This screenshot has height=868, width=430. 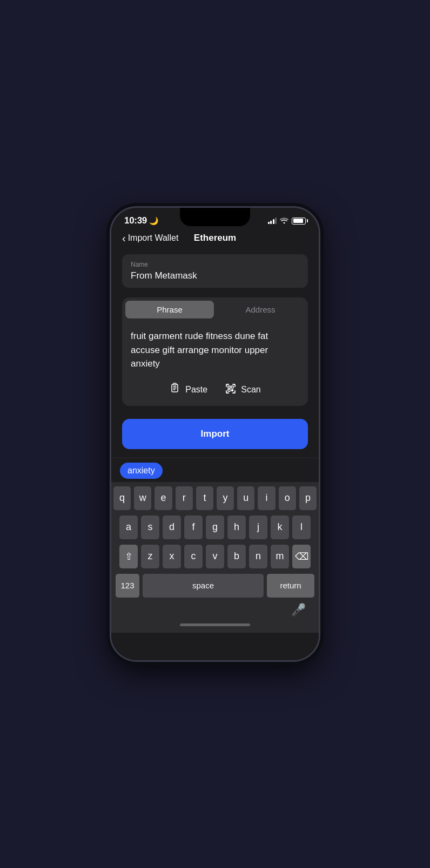 I want to click on keyboard-bottom-row: 123 space return, so click(x=215, y=586).